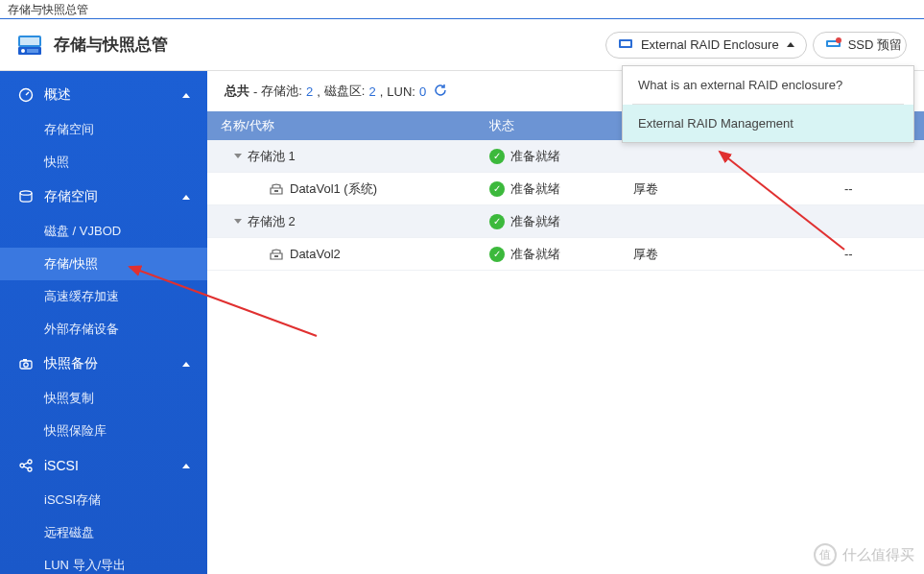 The width and height of the screenshot is (924, 574). Describe the element at coordinates (548, 126) in the screenshot. I see `col-header-status: 状态` at that location.